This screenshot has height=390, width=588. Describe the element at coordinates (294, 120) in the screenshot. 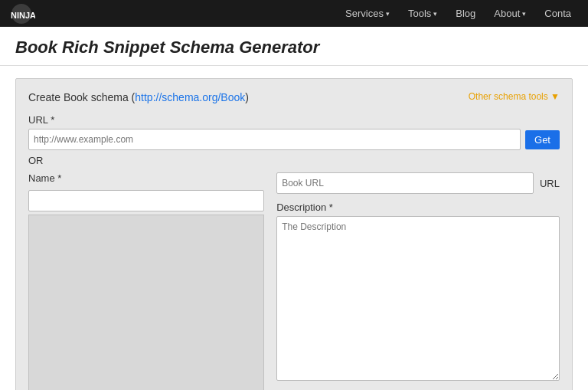

I see `url-label: URL *` at that location.